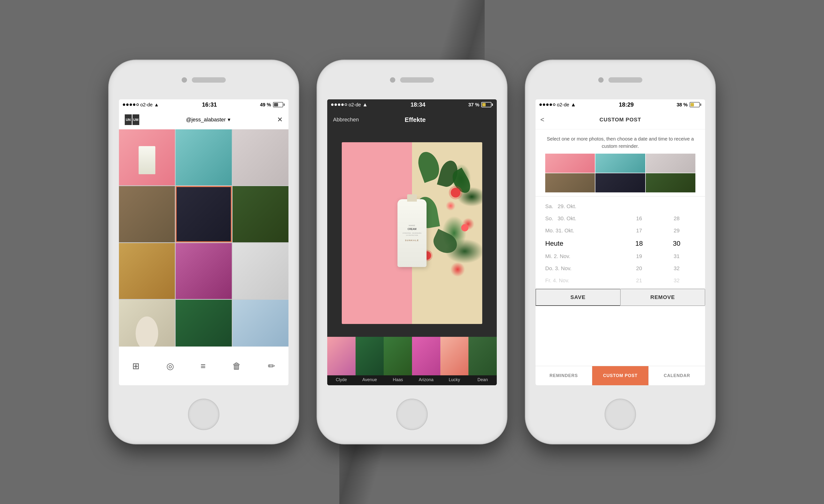 This screenshot has width=824, height=504. What do you see at coordinates (621, 376) in the screenshot?
I see `tab-custom-post: CUSTOM POST` at bounding box center [621, 376].